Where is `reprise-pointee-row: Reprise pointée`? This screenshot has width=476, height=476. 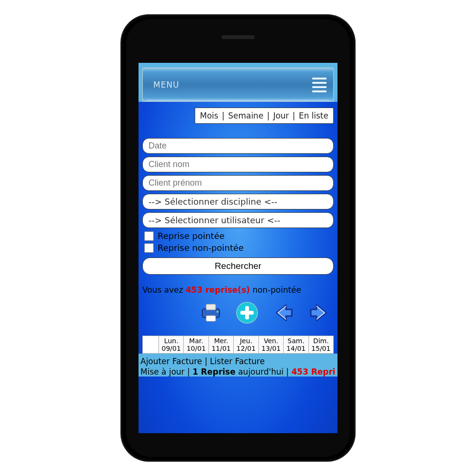
reprise-pointee-row: Reprise pointée is located at coordinates (239, 236).